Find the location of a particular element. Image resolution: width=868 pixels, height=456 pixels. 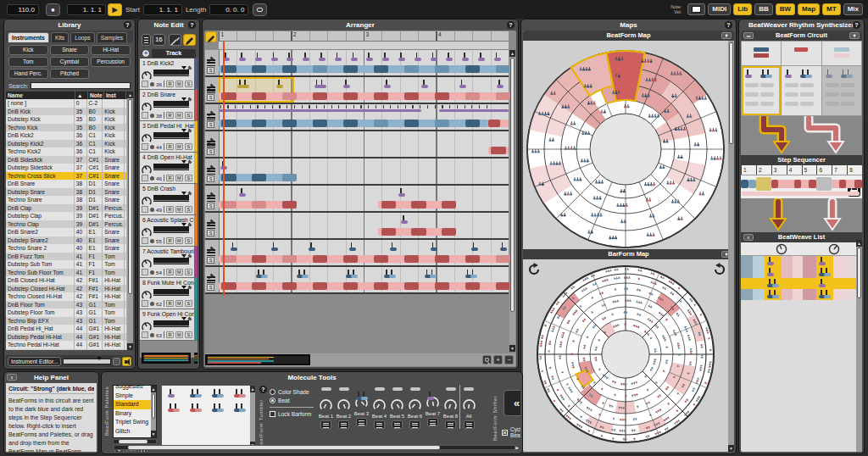

column-header: Name is located at coordinates (41, 95).